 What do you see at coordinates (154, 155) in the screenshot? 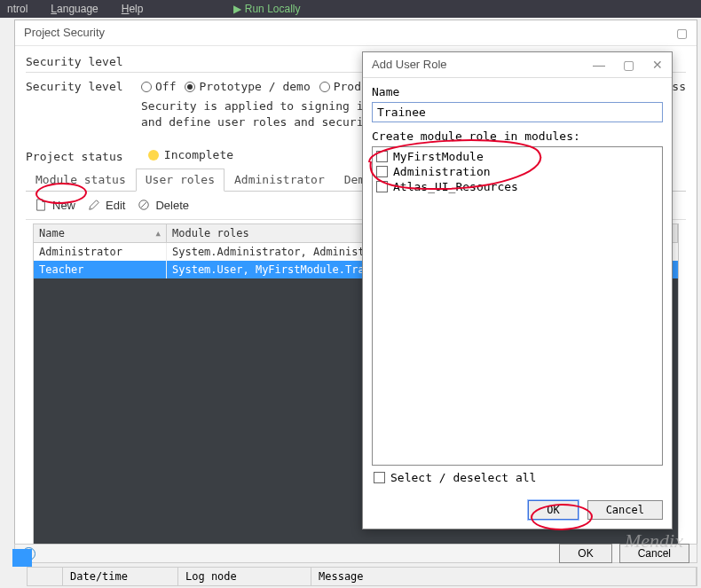
I see `status-dot-icon` at bounding box center [154, 155].